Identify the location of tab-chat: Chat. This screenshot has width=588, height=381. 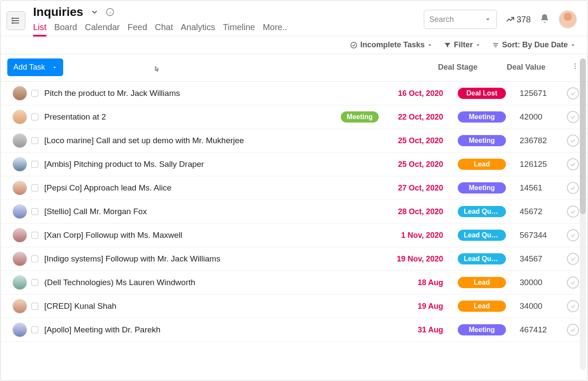
(164, 29).